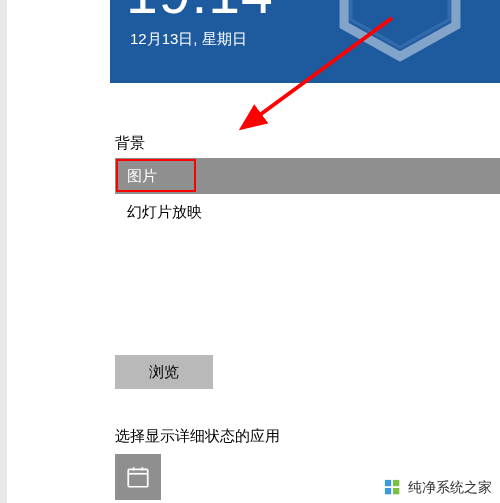 This screenshot has width=500, height=503. I want to click on left-sidebar-strip, so click(4, 252).